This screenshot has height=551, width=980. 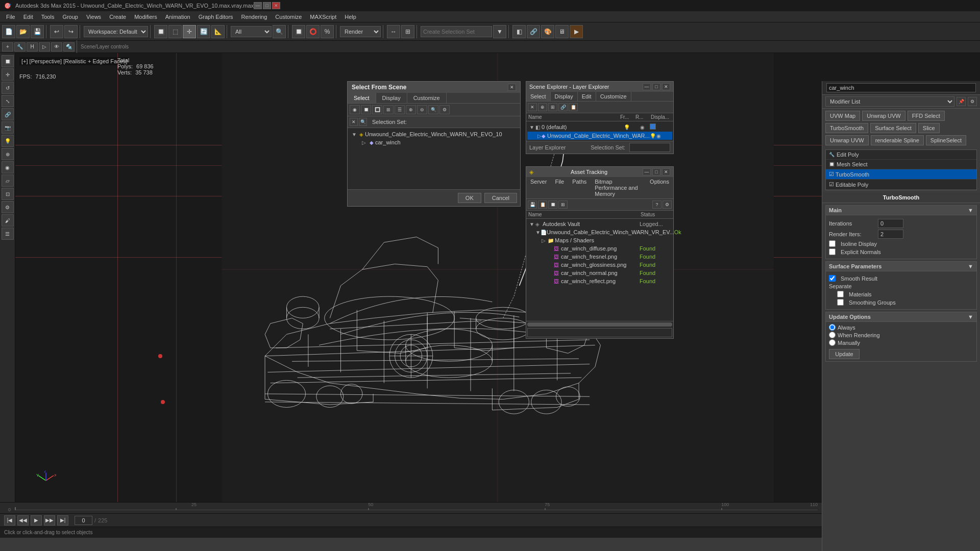 I want to click on at-row-glossiness: 🖼 car_winch_glossiness.png Found, so click(x=600, y=265).